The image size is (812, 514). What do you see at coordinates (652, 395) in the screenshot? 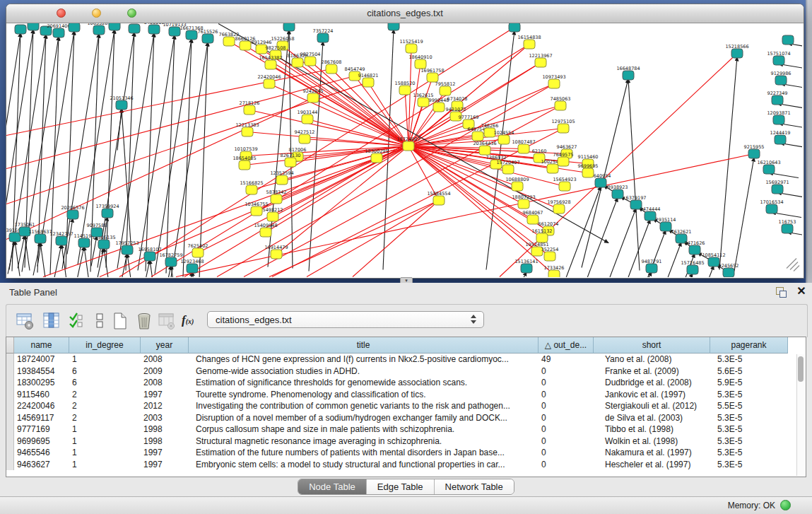
I see `table-cell: Jankovic et al. (1997)` at bounding box center [652, 395].